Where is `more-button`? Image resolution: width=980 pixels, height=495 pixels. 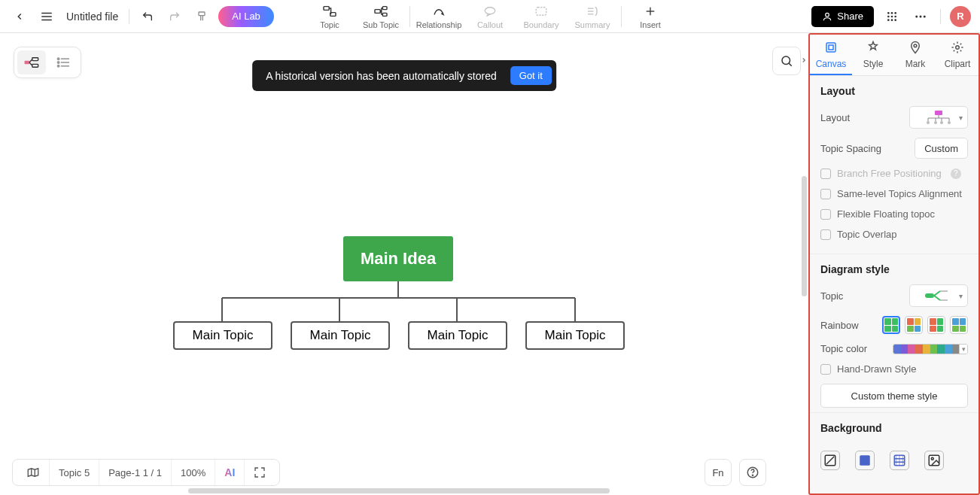
more-button is located at coordinates (921, 17).